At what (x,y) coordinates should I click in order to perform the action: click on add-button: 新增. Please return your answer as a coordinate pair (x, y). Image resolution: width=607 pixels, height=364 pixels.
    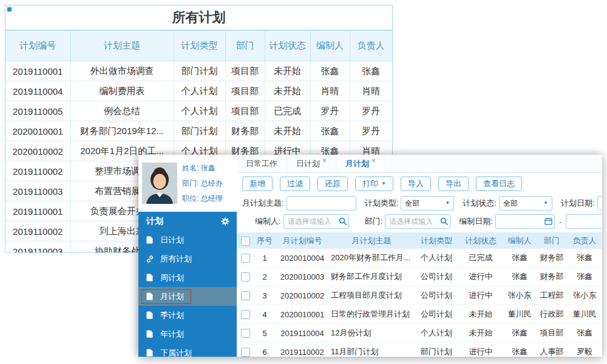
    Looking at the image, I should click on (257, 184).